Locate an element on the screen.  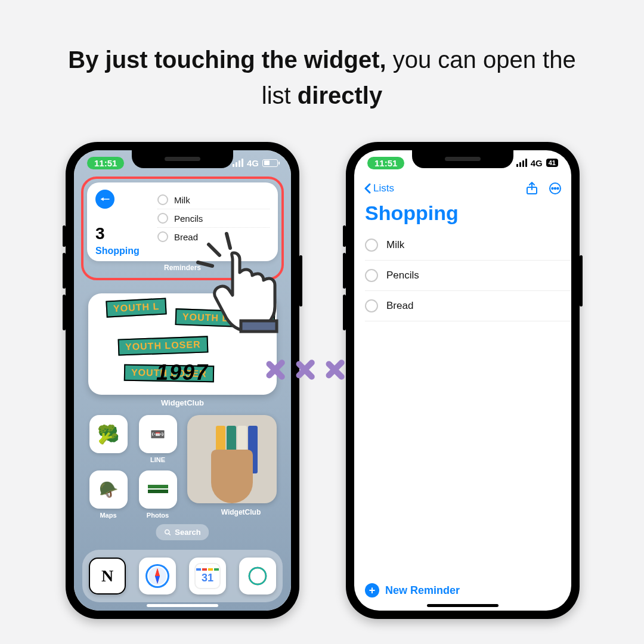
transition-arrows is located at coordinates (307, 370).